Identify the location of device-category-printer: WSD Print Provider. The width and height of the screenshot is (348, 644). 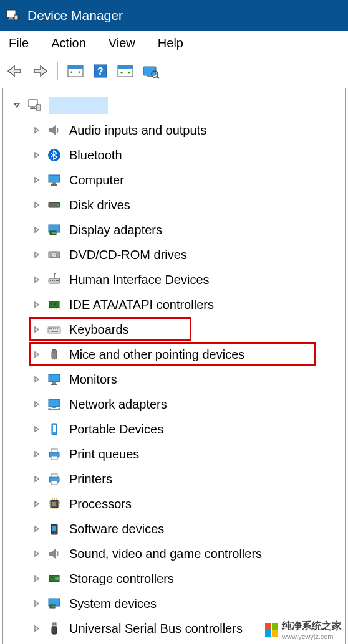
(174, 643).